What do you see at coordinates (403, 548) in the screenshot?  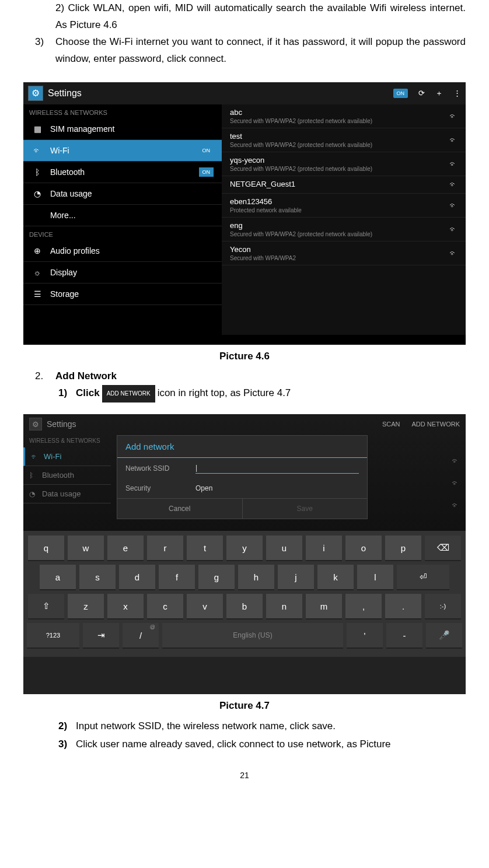 I see `key-p: p` at bounding box center [403, 548].